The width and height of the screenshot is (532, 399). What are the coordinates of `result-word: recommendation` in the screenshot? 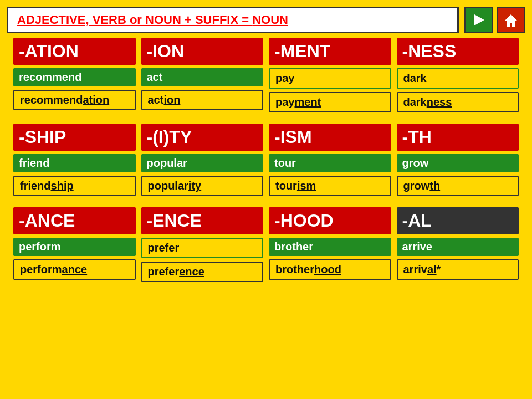 It's located at (74, 100).